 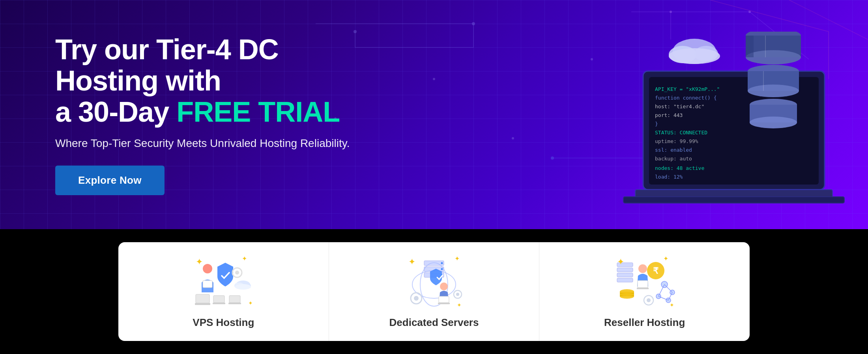 What do you see at coordinates (116, 112) in the screenshot?
I see `hero-title-prefix: a 30-Day` at bounding box center [116, 112].